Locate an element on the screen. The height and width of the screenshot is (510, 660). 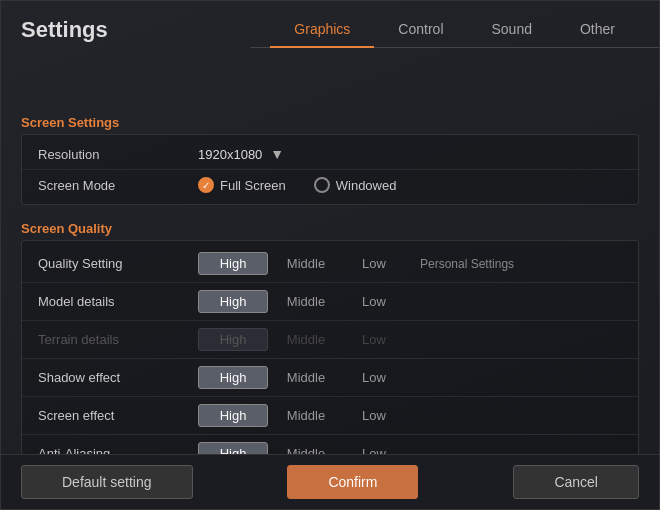
screen-mode-row: Screen Mode Full Screen Windowed is located at coordinates (330, 185).